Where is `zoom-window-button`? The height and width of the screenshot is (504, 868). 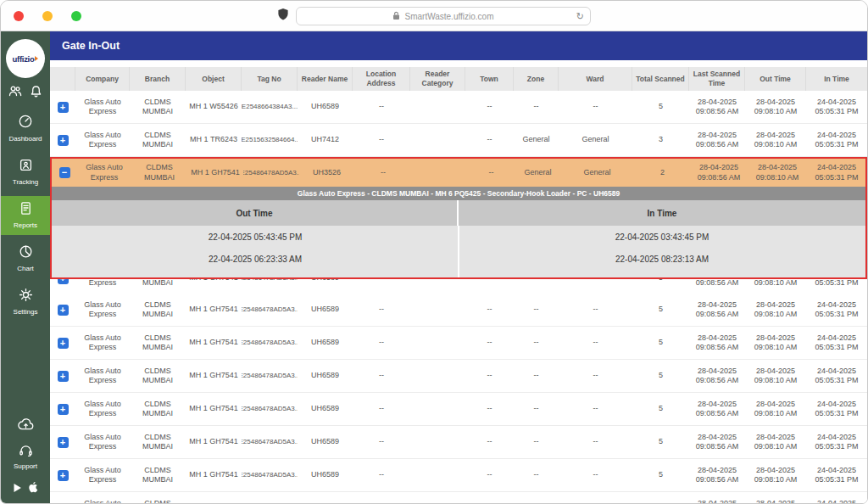 zoom-window-button is located at coordinates (76, 16).